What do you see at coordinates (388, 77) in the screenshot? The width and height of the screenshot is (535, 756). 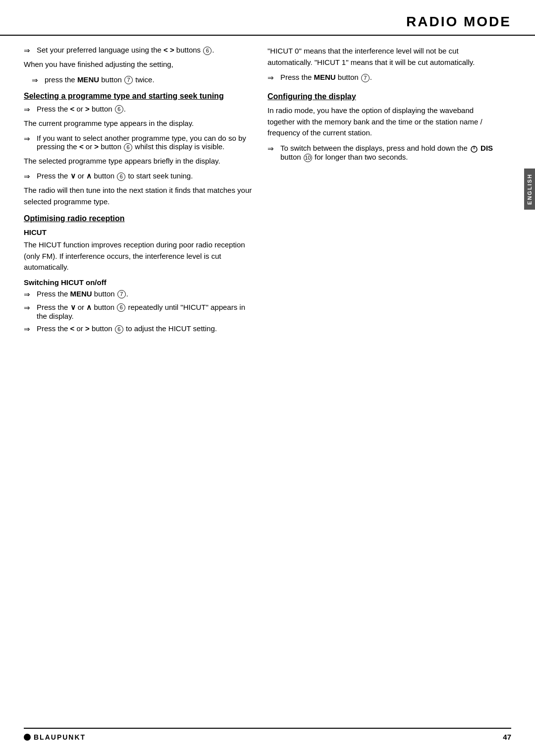 I see `right-menu-text: Press the MENU button 7.` at bounding box center [388, 77].